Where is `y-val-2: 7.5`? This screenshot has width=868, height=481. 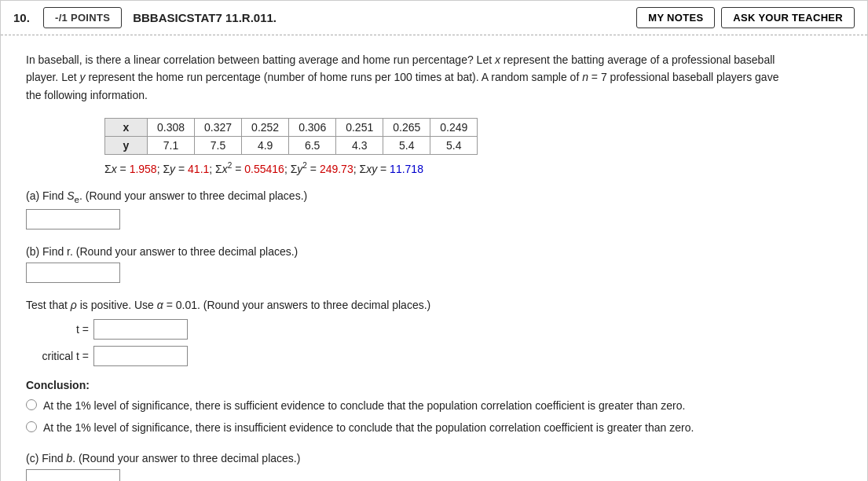
y-val-2: 7.5 is located at coordinates (218, 146).